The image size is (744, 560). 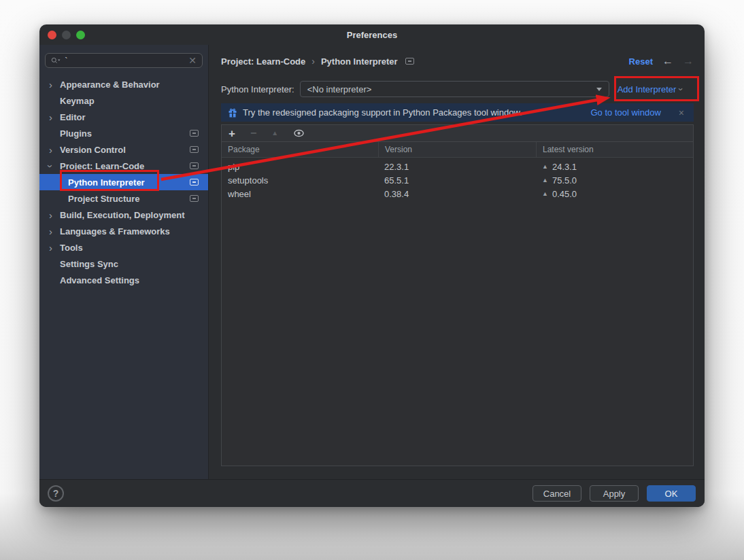 What do you see at coordinates (372, 493) in the screenshot?
I see `dialog-footer: ? Cancel Apply OK` at bounding box center [372, 493].